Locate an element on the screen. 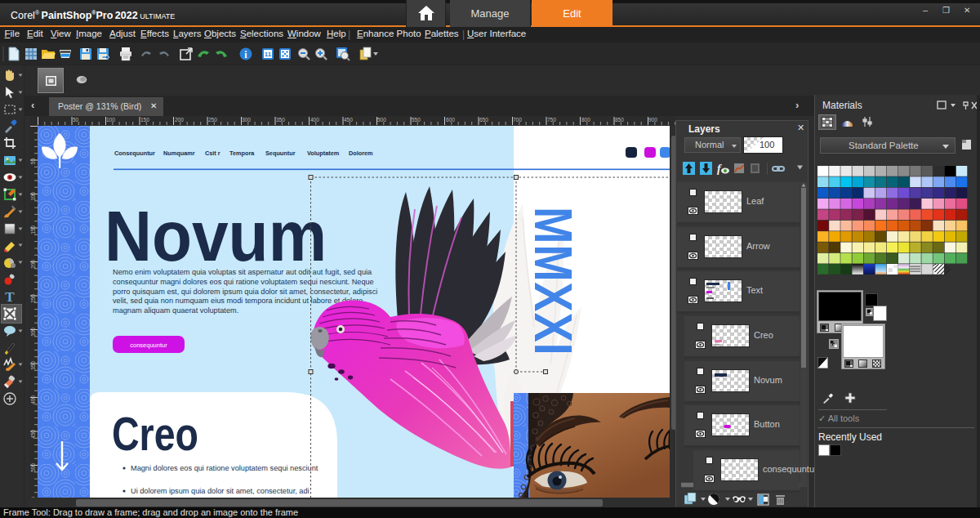 Image resolution: width=980 pixels, height=518 pixels. svg-text: 900 is located at coordinates (653, 119).